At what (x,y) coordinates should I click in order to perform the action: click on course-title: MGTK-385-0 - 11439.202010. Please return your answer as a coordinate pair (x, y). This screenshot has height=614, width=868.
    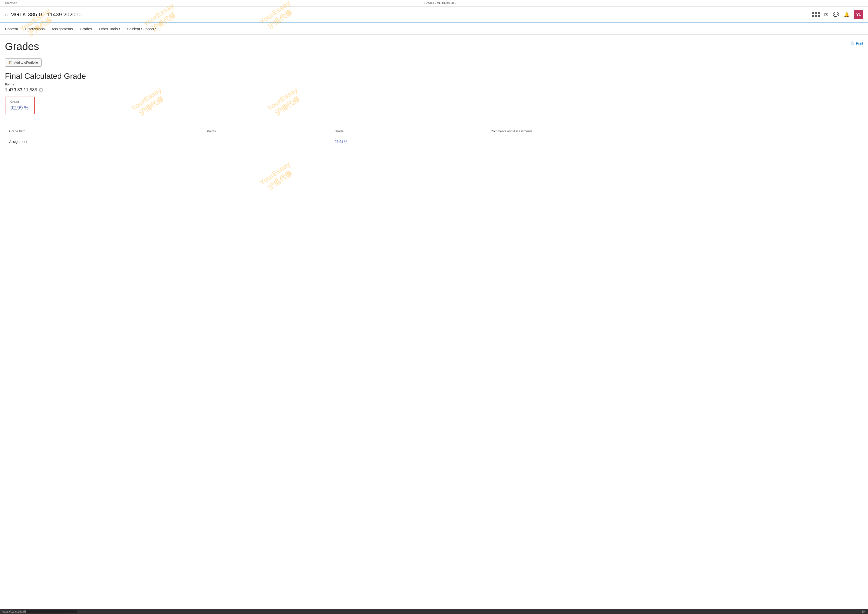
    Looking at the image, I should click on (46, 14).